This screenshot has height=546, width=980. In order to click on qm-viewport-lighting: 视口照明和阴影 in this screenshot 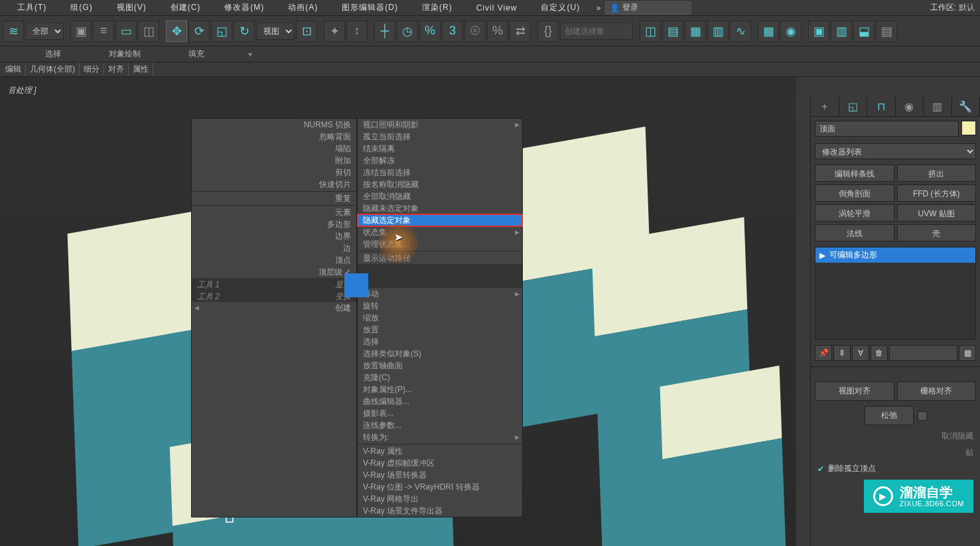, I will do `click(440, 125)`.